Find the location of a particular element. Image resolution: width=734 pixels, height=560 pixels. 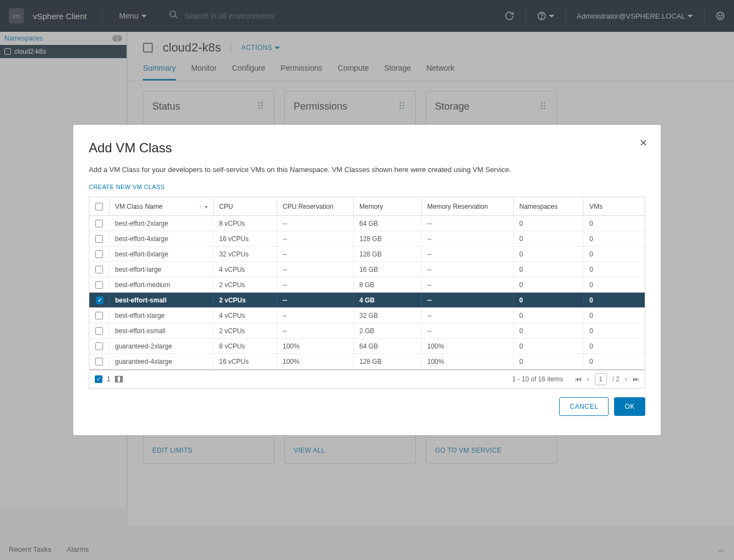

cell-memory-reservation: 100% is located at coordinates (467, 346).